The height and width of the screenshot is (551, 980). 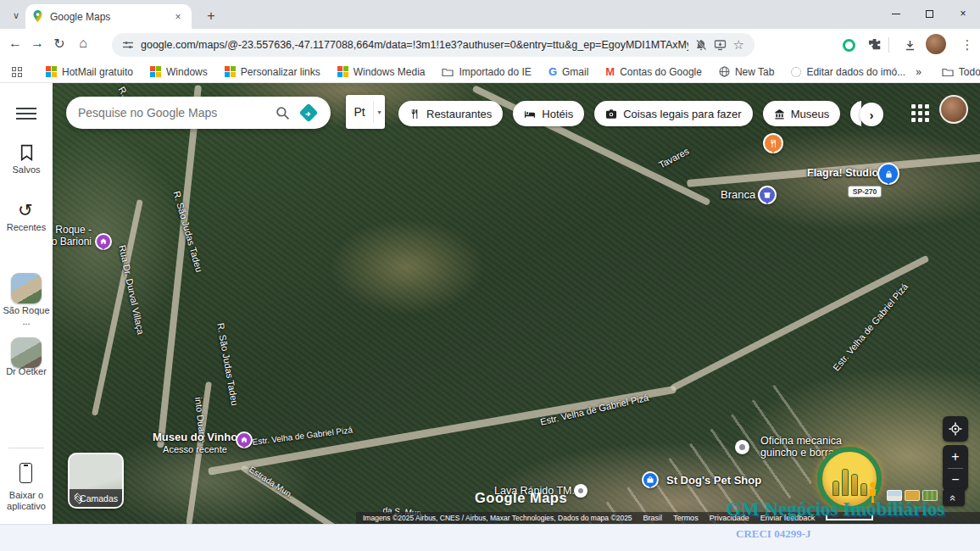 What do you see at coordinates (848, 72) in the screenshot?
I see `bookmark-editar-dados: Editar dados do imó...` at bounding box center [848, 72].